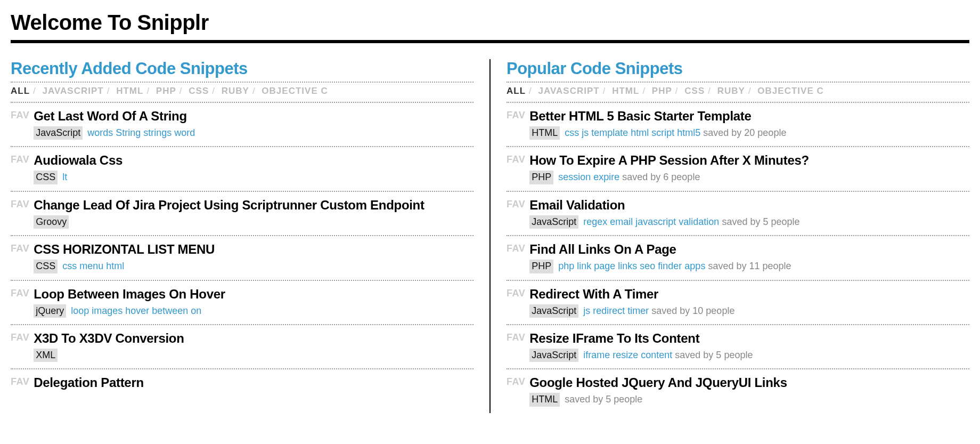 The image size is (980, 444). What do you see at coordinates (141, 133) in the screenshot?
I see `snippet-tags: words String strings word` at bounding box center [141, 133].